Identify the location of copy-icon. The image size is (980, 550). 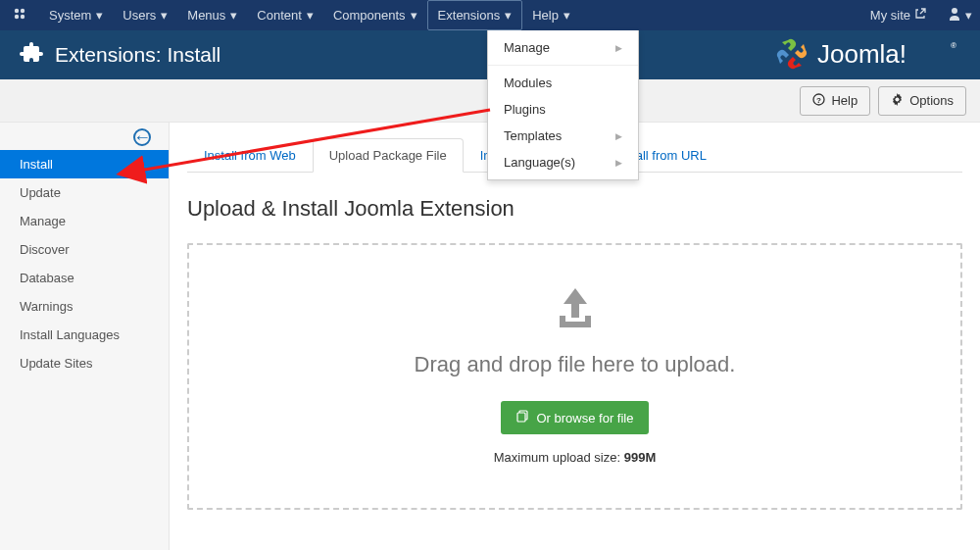
(523, 418).